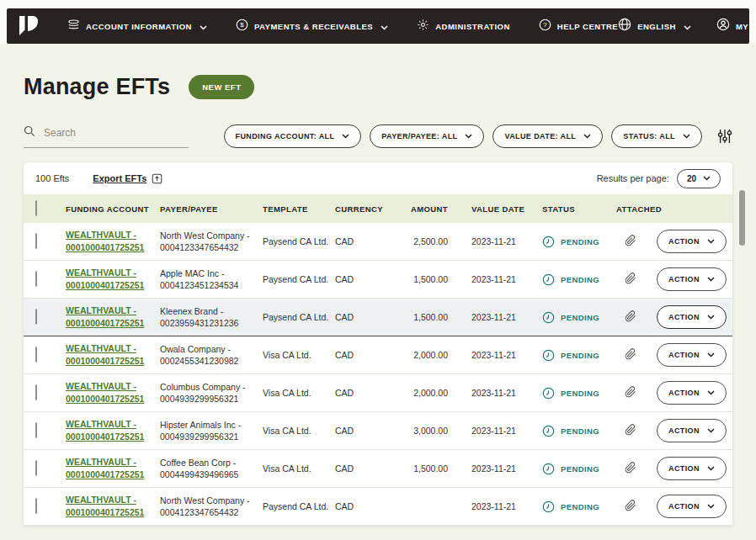 This screenshot has height=540, width=756. I want to click on nav-payments-receivables: $ PAYMENTS & RECEIVABLES, so click(311, 27).